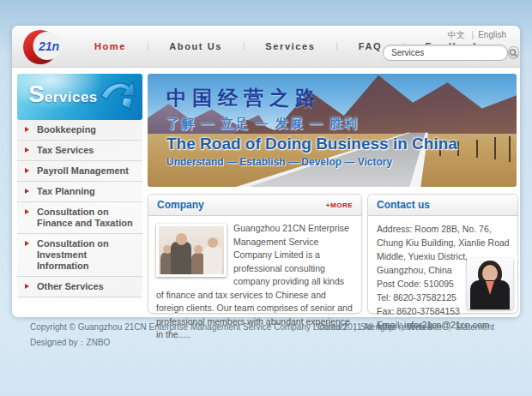 The width and height of the screenshot is (532, 396). Describe the element at coordinates (513, 53) in the screenshot. I see `search-icon` at that location.